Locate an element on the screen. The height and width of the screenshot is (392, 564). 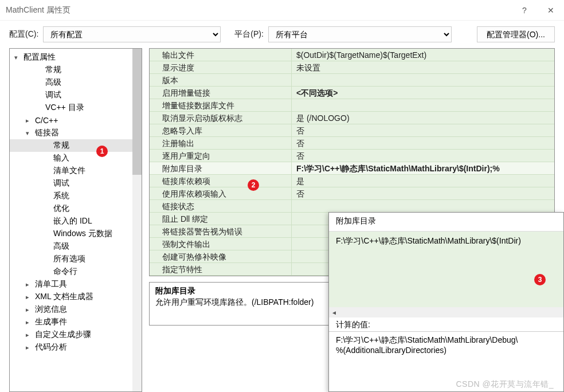
tree-item: ▾链接器 is located at coordinates (71, 133).